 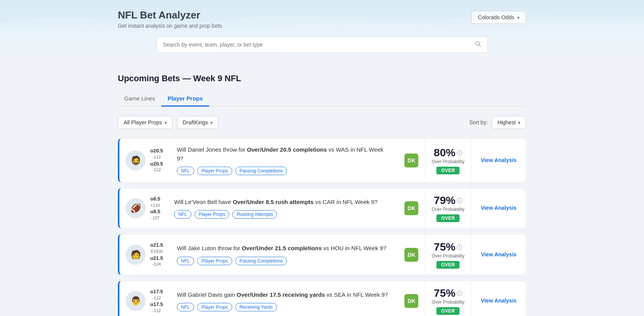 What do you see at coordinates (156, 246) in the screenshot?
I see `odds-over-line: o21.5` at bounding box center [156, 246].